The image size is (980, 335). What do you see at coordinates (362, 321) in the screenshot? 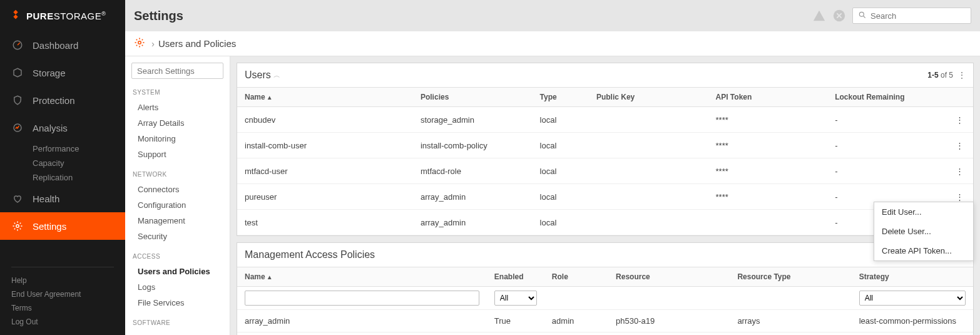
I see `cell-pol-name: array_admin` at bounding box center [362, 321].